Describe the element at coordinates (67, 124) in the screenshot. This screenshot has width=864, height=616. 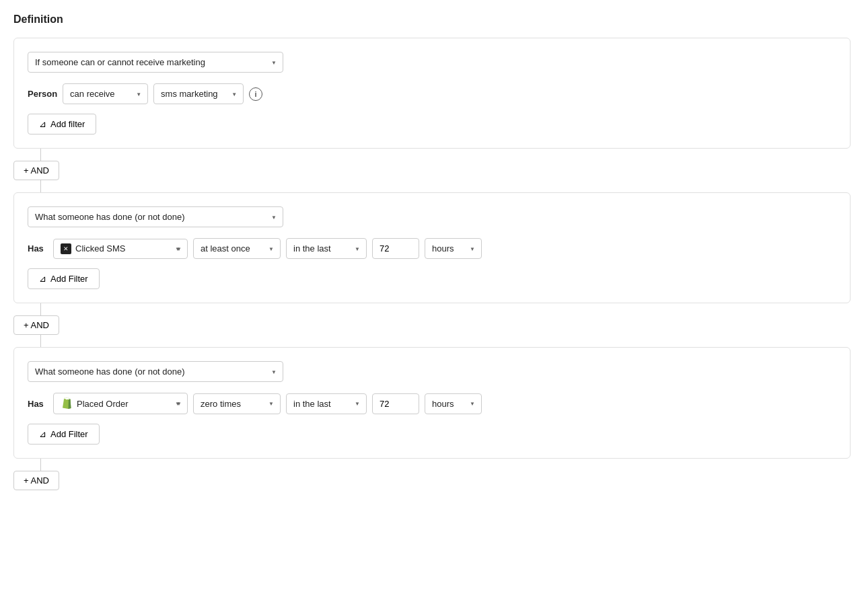
I see `condition1-add-filter-label: Add filter` at that location.